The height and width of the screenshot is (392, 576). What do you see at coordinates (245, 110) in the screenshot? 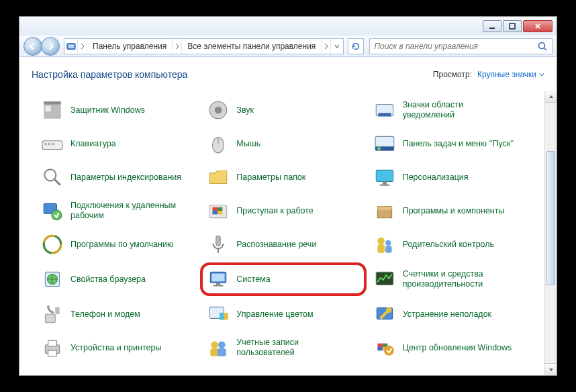
I see `cp-item-label: Звук` at bounding box center [245, 110].